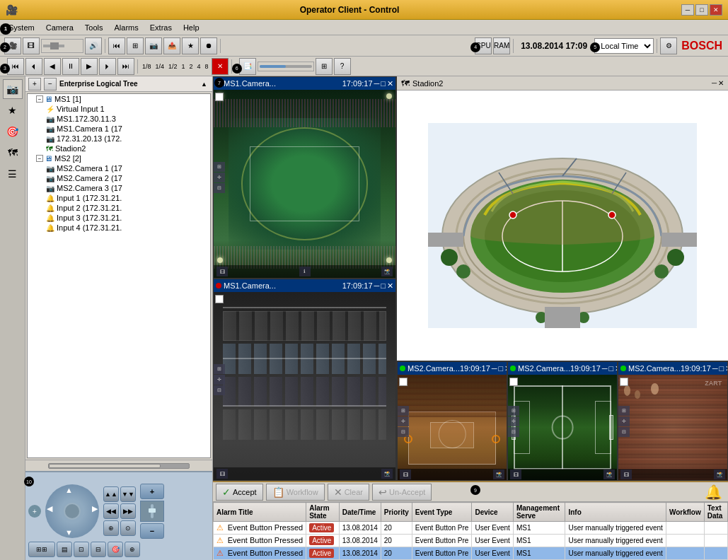 The width and height of the screenshot is (728, 560). Describe the element at coordinates (383, 83) in the screenshot. I see `cam1-maximize-icon: □` at that location.